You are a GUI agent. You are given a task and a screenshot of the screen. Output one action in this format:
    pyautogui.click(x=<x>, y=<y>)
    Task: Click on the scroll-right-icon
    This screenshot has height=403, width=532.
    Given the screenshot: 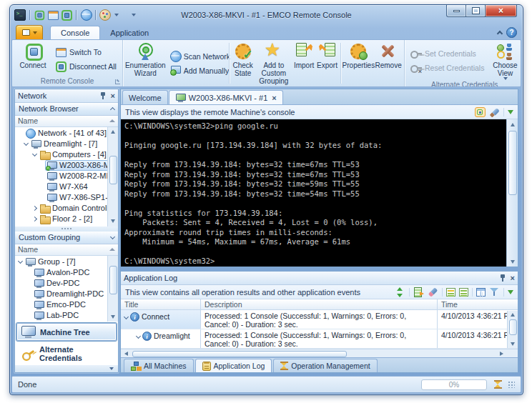 What is the action you would take?
    pyautogui.click(x=502, y=353)
    